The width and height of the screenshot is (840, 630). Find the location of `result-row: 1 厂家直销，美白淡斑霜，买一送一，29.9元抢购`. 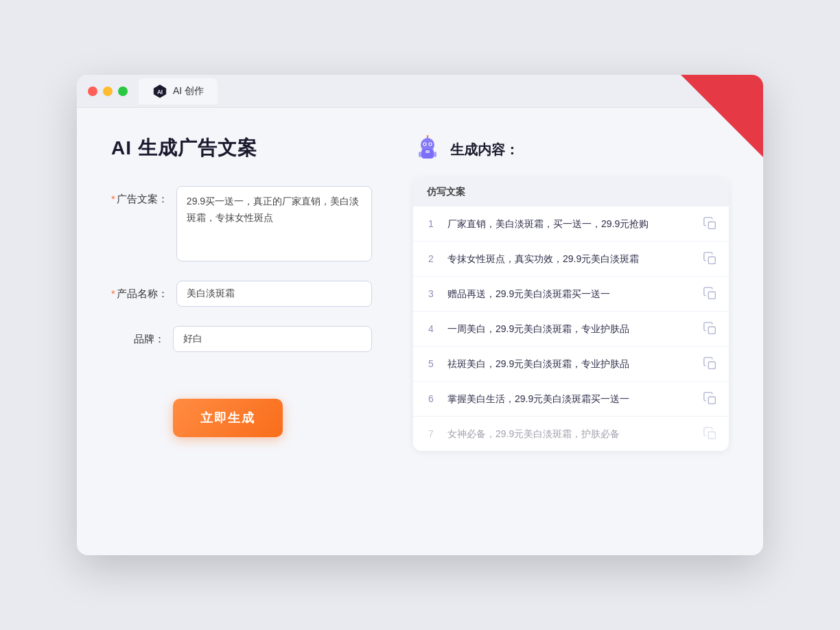

result-row: 1 厂家直销，美白淡斑霜，买一送一，29.9元抢购 is located at coordinates (571, 224).